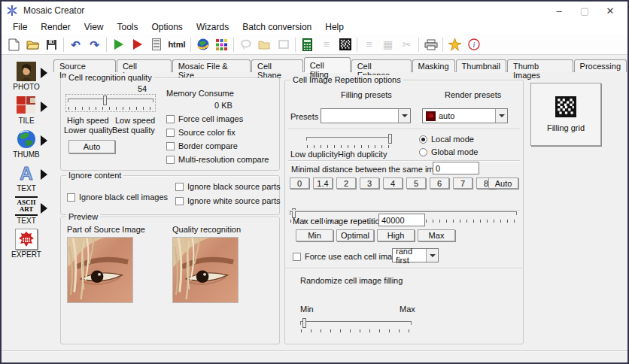  I want to click on bw-grid-button, so click(345, 45).